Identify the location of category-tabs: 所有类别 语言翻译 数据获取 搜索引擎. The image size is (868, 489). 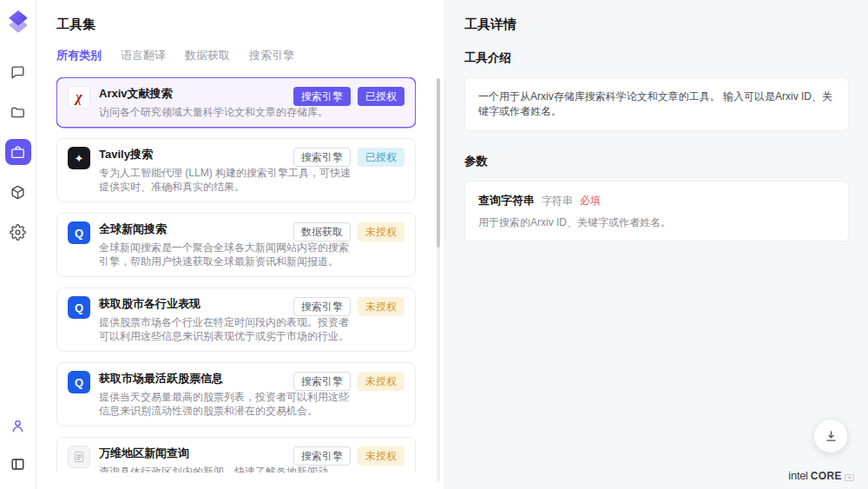
(250, 56).